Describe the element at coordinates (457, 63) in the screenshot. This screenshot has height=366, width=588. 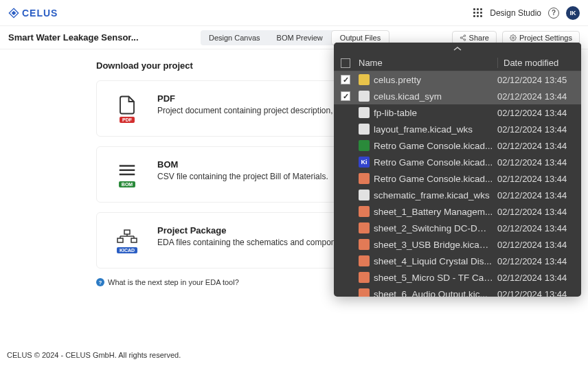
I see `file-column-header: Name Date modified` at that location.